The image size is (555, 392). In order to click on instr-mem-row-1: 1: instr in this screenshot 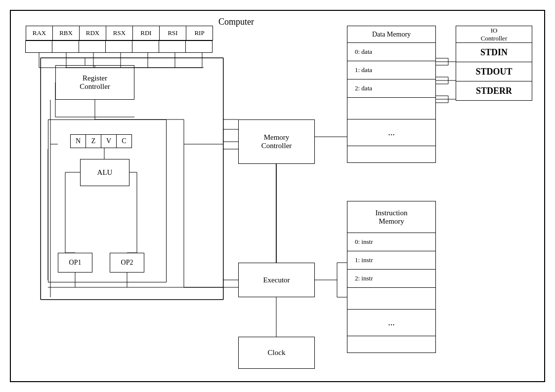, I will do `click(391, 260)`.